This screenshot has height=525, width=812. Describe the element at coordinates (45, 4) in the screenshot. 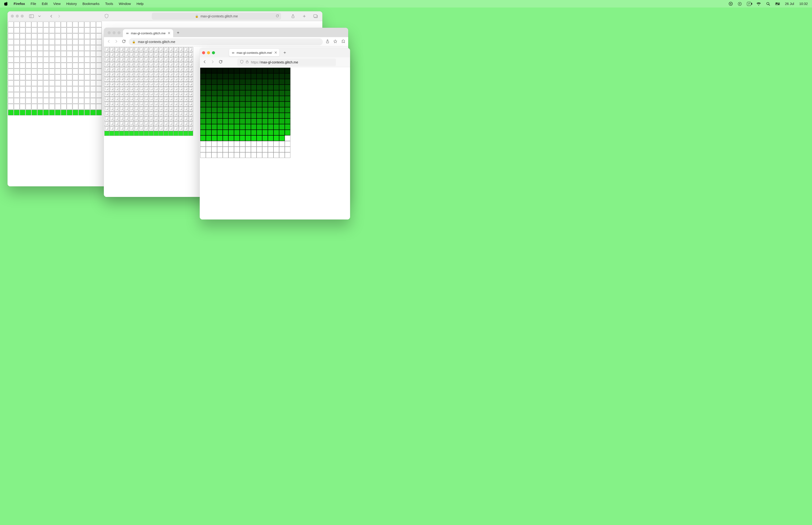

I see `menubar-edit: Edit` at that location.